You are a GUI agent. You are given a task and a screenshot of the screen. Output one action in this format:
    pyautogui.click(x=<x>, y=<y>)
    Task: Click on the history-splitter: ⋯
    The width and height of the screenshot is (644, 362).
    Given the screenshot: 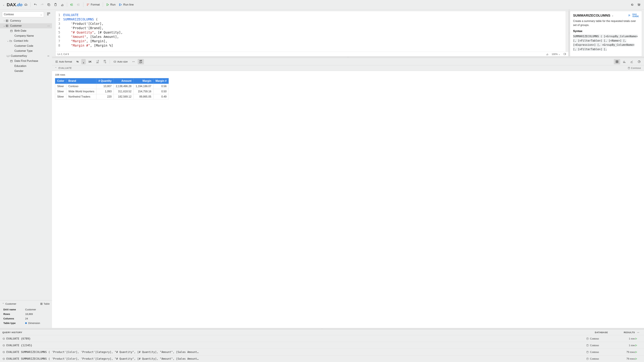 What is the action you would take?
    pyautogui.click(x=322, y=329)
    